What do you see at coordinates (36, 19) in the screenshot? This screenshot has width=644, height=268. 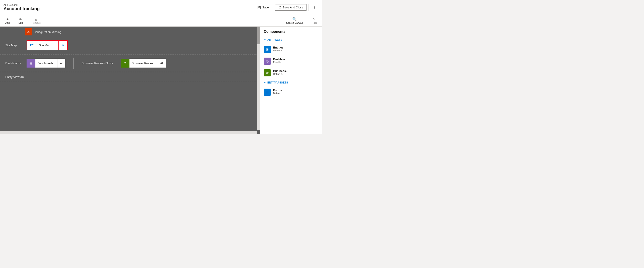 I see `remove-icon: 🗑` at bounding box center [36, 19].